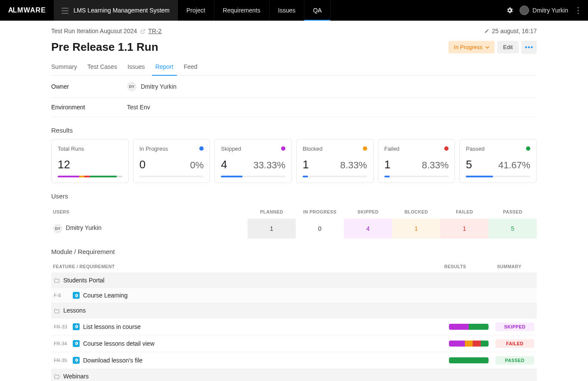  What do you see at coordinates (294, 375) in the screenshot?
I see `module-folder-row: Webinars` at bounding box center [294, 375].